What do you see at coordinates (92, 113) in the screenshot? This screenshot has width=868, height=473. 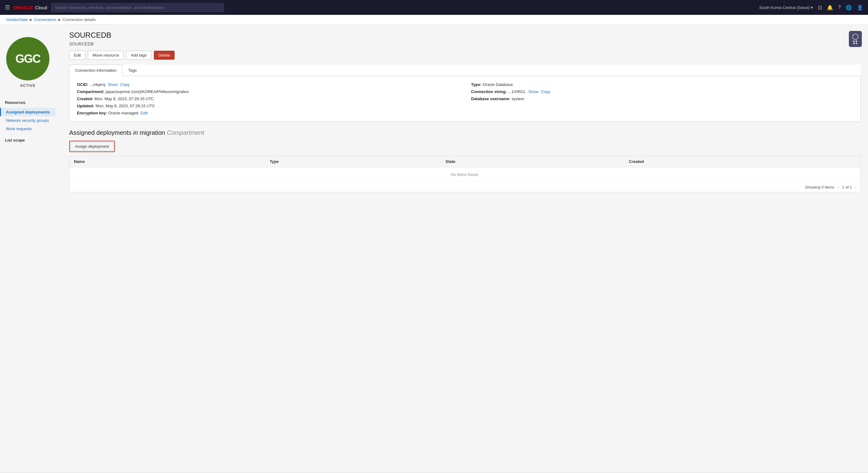 I see `encryption-key-label: Encryption key:` at bounding box center [92, 113].